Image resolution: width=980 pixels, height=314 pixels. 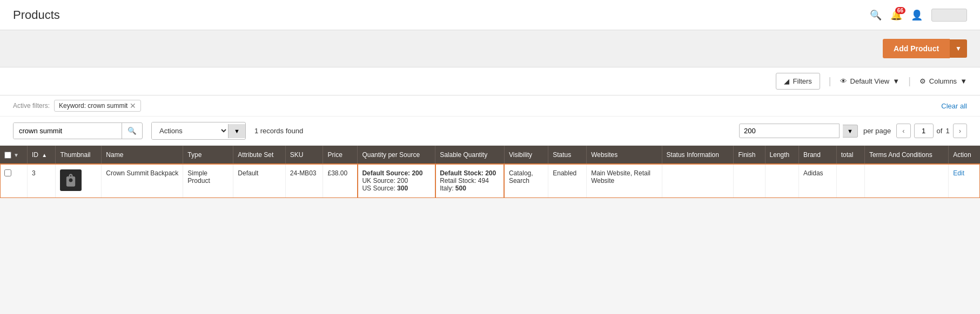 I want to click on top-header: Products 🔍 🔔 66 👤, so click(x=490, y=15).